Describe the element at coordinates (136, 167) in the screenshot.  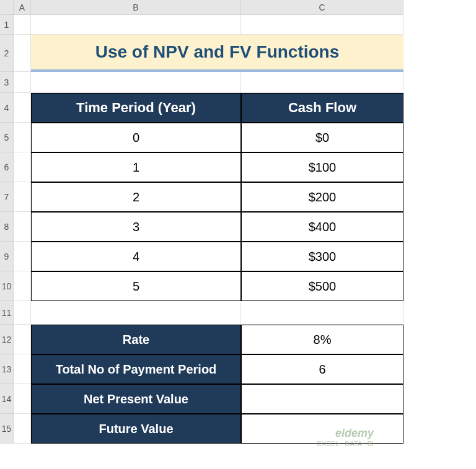
I see `cell-B6: 1` at that location.